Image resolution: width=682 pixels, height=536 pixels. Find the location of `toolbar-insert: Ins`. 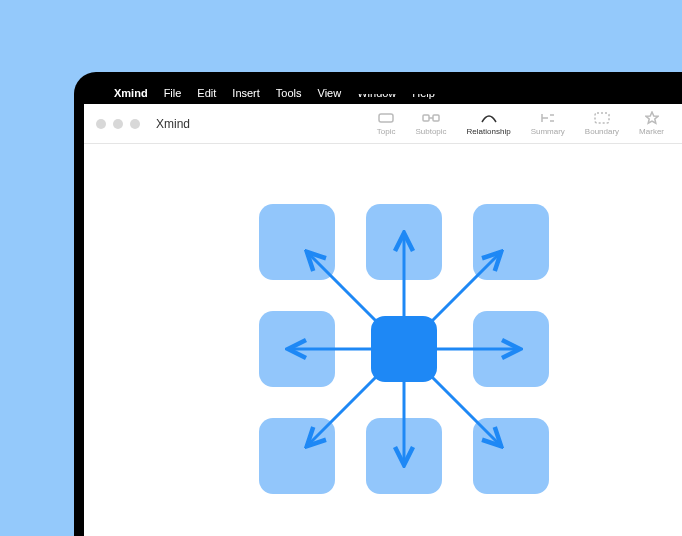

toolbar-insert: Ins is located at coordinates (678, 124).